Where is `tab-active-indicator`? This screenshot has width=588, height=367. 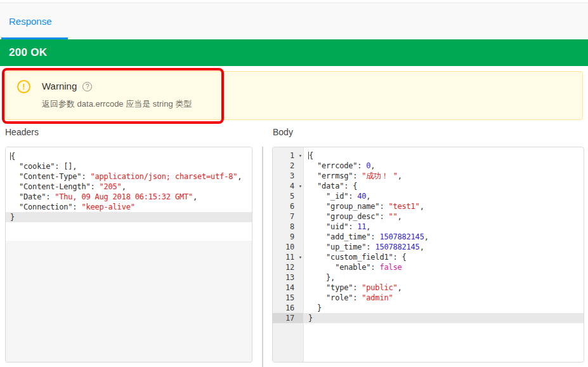 tab-active-indicator is located at coordinates (34, 38).